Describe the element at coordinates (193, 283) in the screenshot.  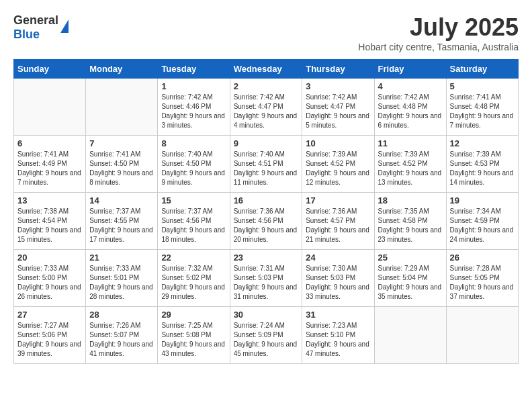
I see `day-info: Sunrise: 7:32 AMSunset: 5:02 PMDaylight:…` at that location.